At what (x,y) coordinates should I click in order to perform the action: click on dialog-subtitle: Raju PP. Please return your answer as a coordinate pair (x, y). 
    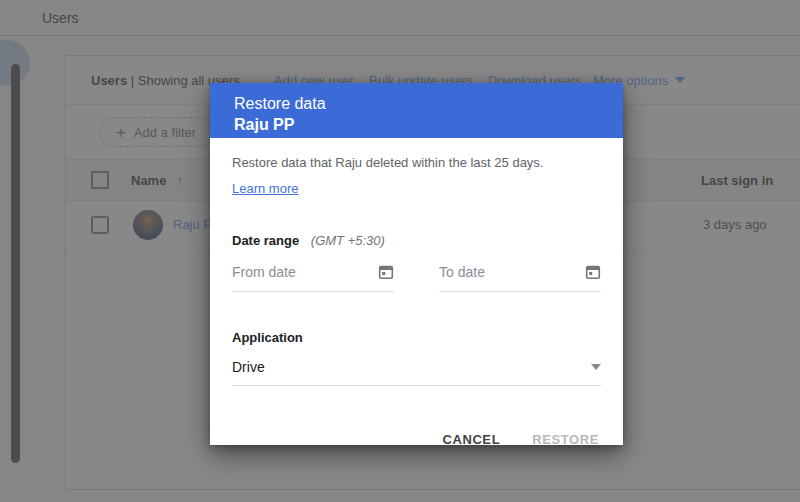
    Looking at the image, I should click on (416, 124).